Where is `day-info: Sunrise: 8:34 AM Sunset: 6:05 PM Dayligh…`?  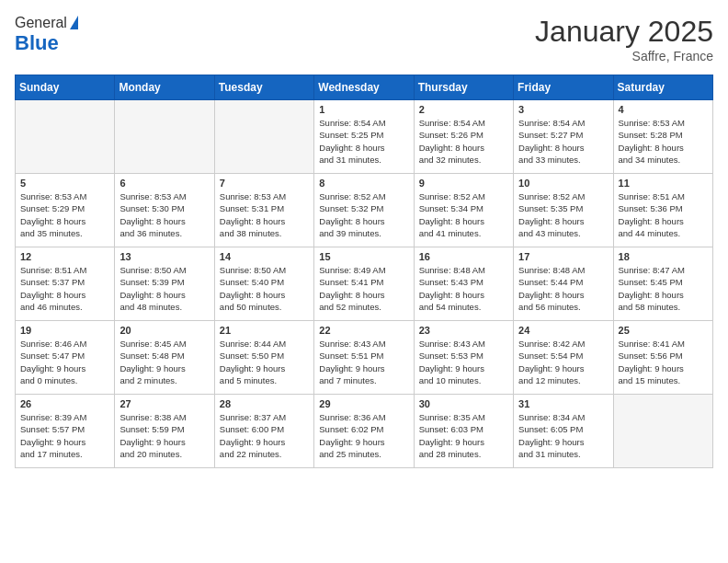
day-info: Sunrise: 8:34 AM Sunset: 6:05 PM Dayligh… is located at coordinates (563, 436).